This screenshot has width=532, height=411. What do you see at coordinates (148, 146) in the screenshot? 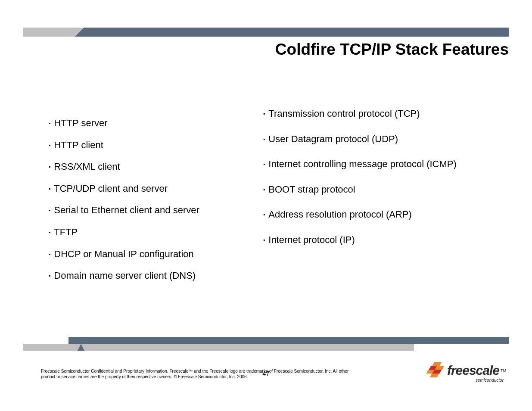
I see `list-item: ▪HTTP client` at bounding box center [148, 146].